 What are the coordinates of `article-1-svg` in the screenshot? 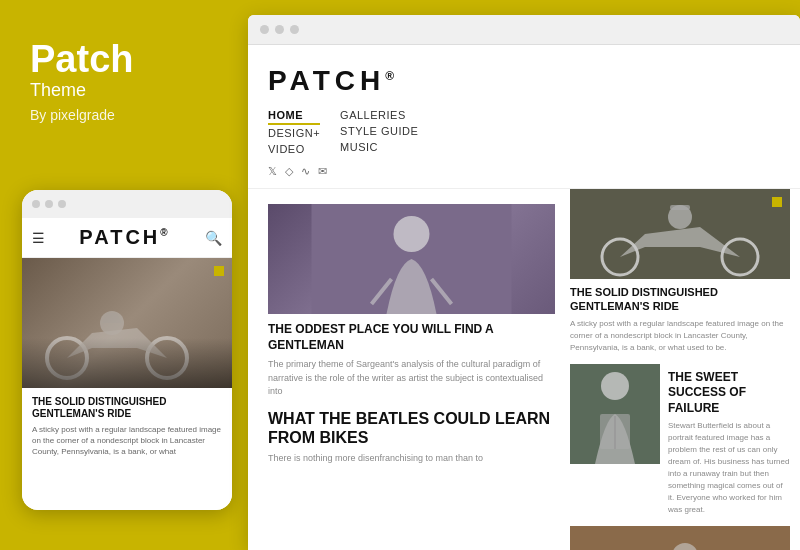 It's located at (412, 259).